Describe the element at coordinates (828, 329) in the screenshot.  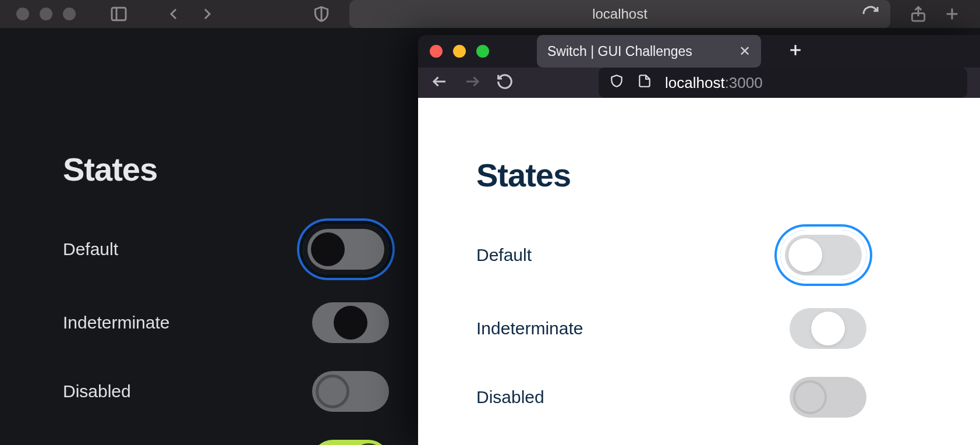
I see `switch-indeterminate-light` at that location.